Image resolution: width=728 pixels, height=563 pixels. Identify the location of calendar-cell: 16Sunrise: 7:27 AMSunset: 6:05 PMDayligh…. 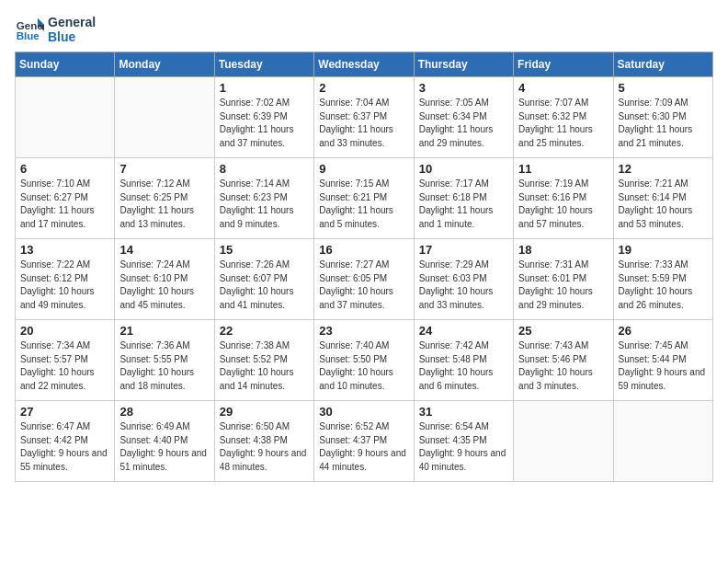
(364, 280).